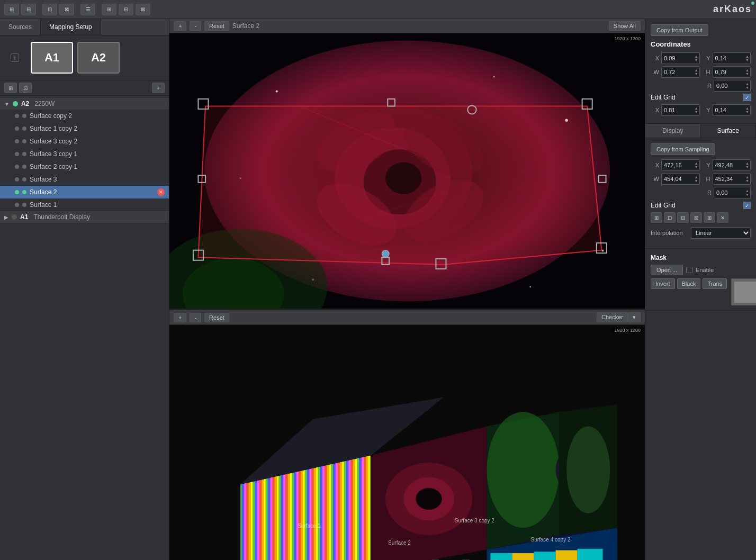 The width and height of the screenshot is (756, 560). Describe the element at coordinates (748, 193) in the screenshot. I see `sr-spin: ▲▼` at that location.